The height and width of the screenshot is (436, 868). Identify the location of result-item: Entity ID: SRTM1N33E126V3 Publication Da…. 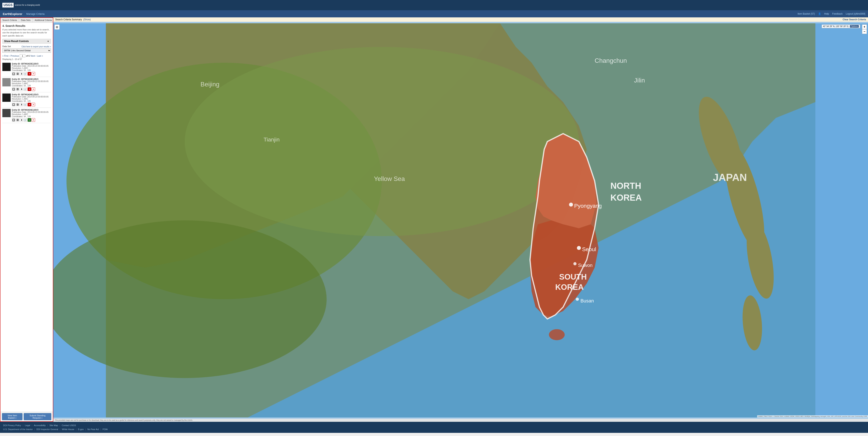
(27, 69).